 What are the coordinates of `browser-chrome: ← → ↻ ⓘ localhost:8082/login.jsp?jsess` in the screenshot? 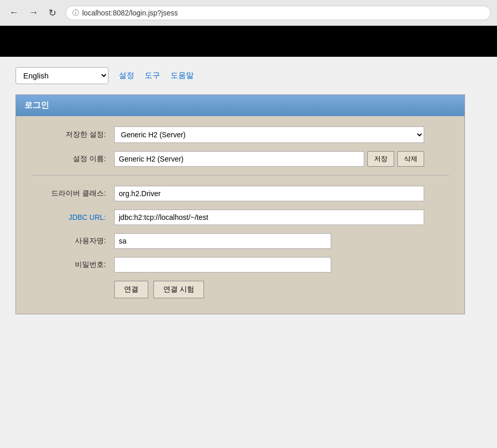 It's located at (248, 13).